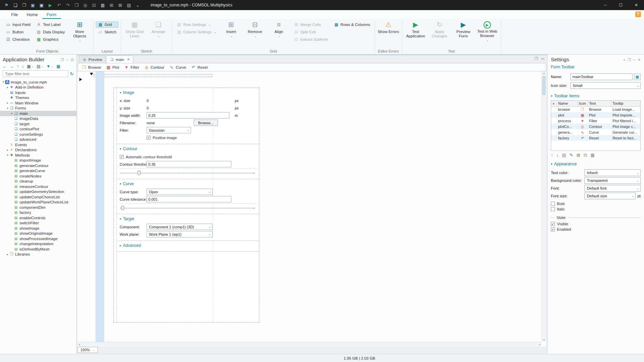 The image size is (644, 362). Describe the element at coordinates (180, 227) in the screenshot. I see `component-select: Component 1 (comp1) (3D)⌄` at that location.